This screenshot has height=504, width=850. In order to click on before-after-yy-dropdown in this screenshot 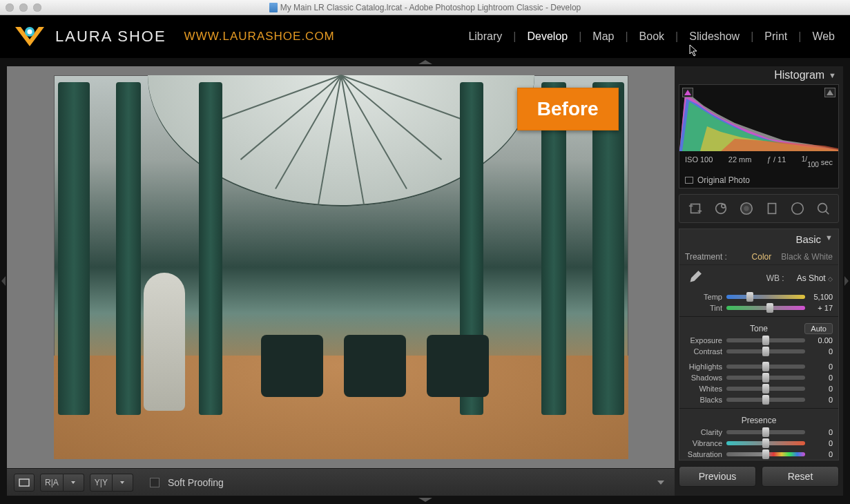, I will do `click(123, 483)`.